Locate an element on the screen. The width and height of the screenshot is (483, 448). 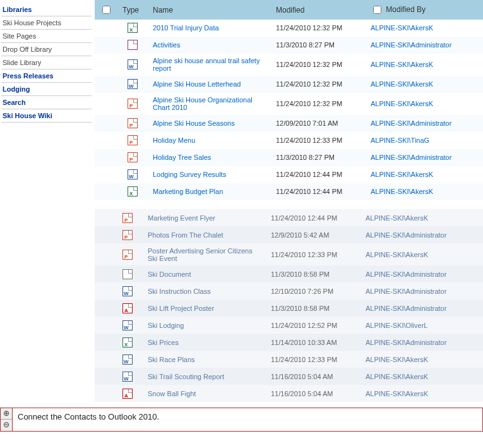
document-link: Ski Lift Project Poster is located at coordinates (181, 308).